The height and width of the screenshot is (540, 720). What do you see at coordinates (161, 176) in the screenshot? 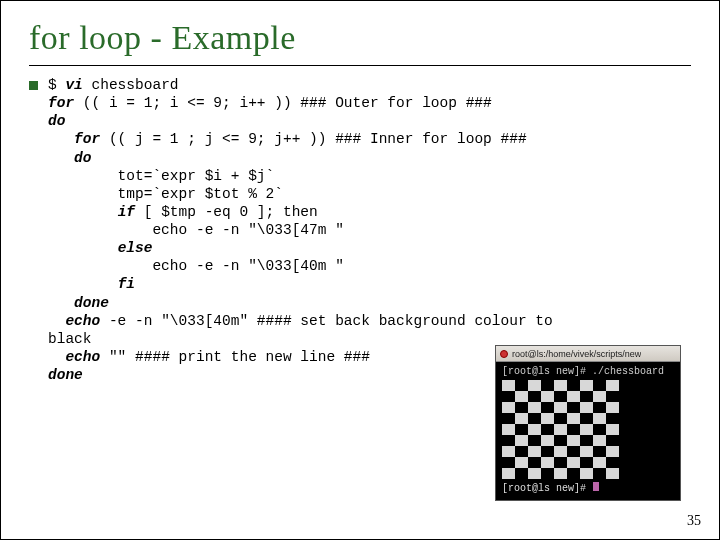
I see `code-text: tot=`expr $i + $j`` at bounding box center [161, 176].